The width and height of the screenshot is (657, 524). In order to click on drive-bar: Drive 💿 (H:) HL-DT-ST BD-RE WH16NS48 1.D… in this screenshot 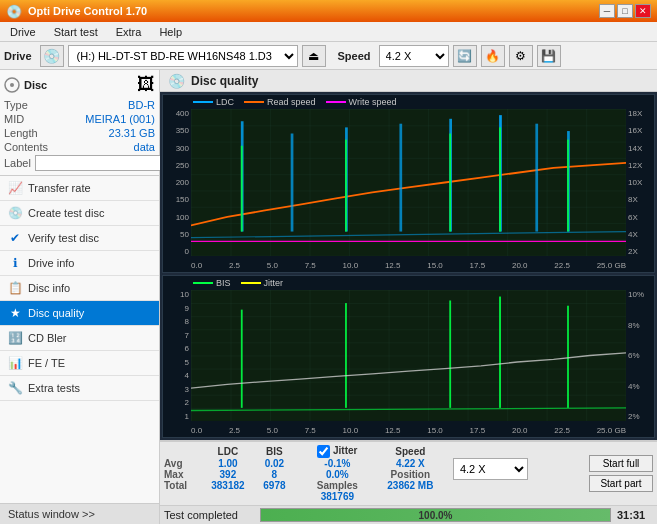, I will do `click(328, 56)`.